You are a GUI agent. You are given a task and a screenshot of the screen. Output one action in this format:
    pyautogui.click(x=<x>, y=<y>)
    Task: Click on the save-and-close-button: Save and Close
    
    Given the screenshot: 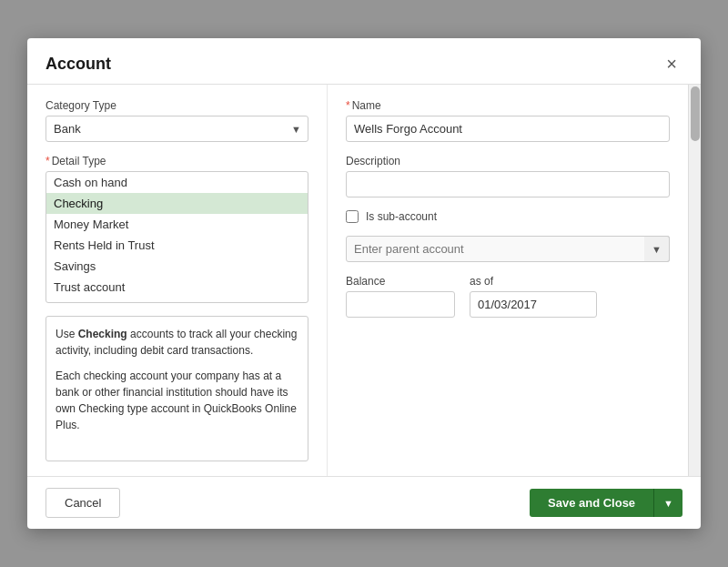 What is the action you would take?
    pyautogui.click(x=592, y=502)
    